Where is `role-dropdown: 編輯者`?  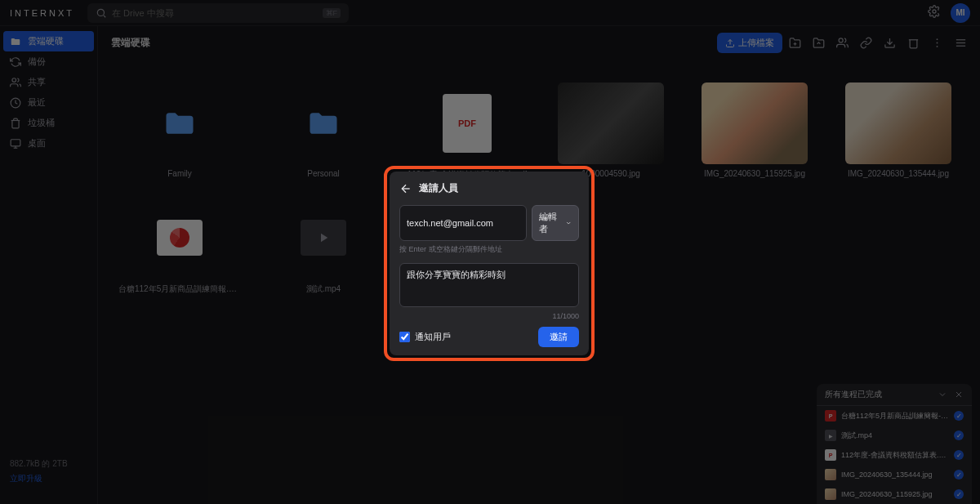
role-dropdown: 編輯者 is located at coordinates (555, 223).